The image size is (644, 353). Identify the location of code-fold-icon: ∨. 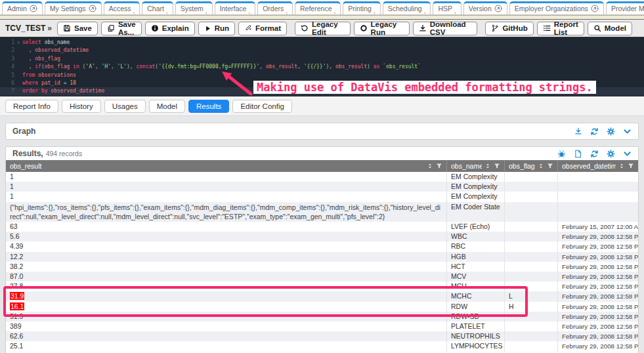
(18, 43).